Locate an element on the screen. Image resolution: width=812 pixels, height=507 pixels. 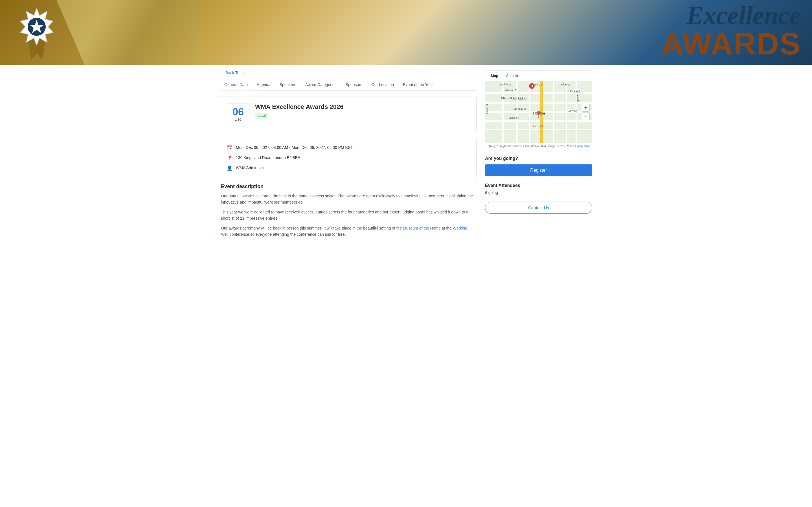
map-footer-data: Map data ©2024 Google is located at coordinates (540, 146).